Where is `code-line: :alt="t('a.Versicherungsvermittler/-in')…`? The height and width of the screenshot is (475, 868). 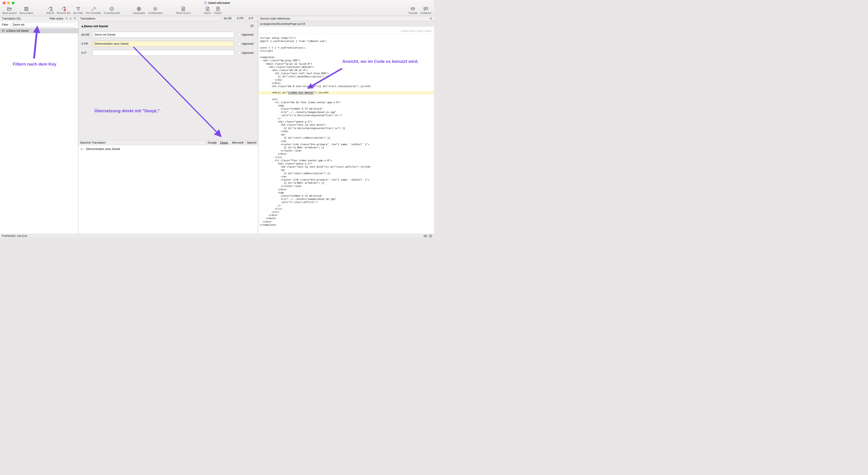 code-line: :alt="t('a.Versicherungsvermittler/-in')… is located at coordinates (346, 115).